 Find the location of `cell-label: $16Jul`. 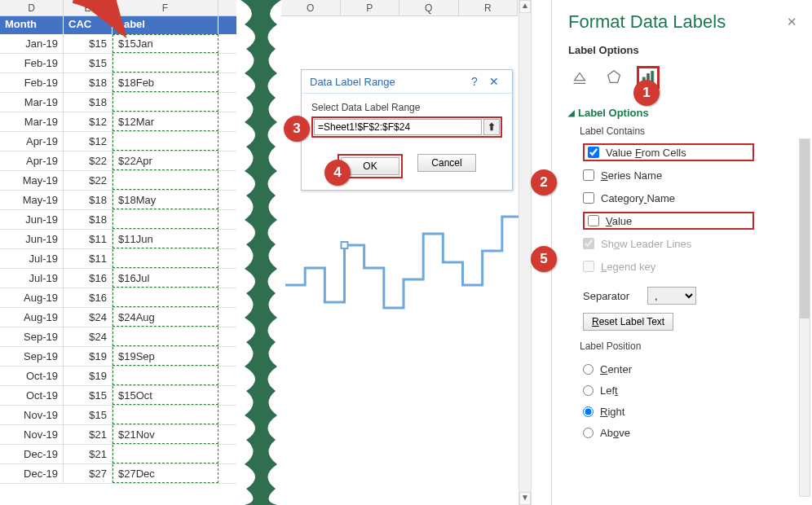

cell-label: $16Jul is located at coordinates (165, 279).